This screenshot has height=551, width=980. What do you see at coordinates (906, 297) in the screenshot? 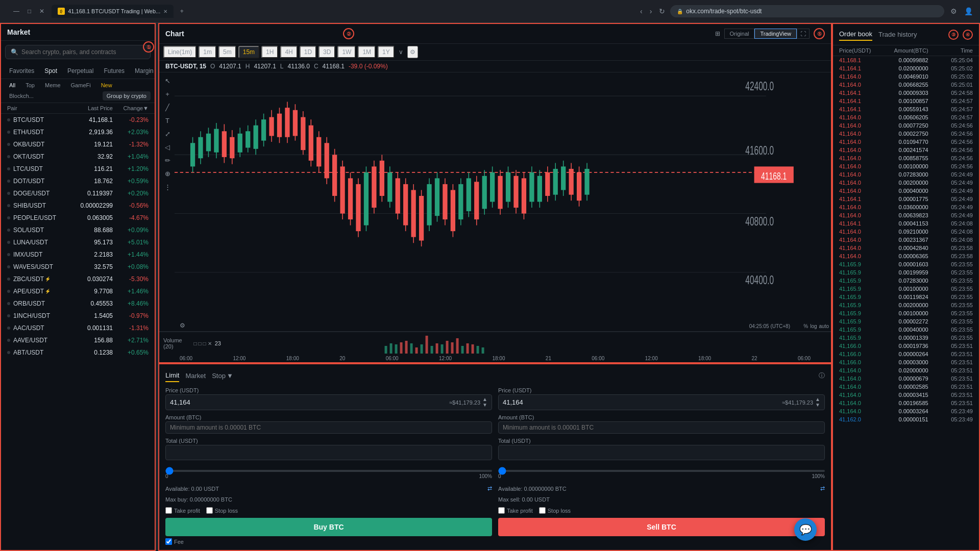
I see `ob-row: 41,165.9 0.00119824 05:23:55` at bounding box center [906, 297].